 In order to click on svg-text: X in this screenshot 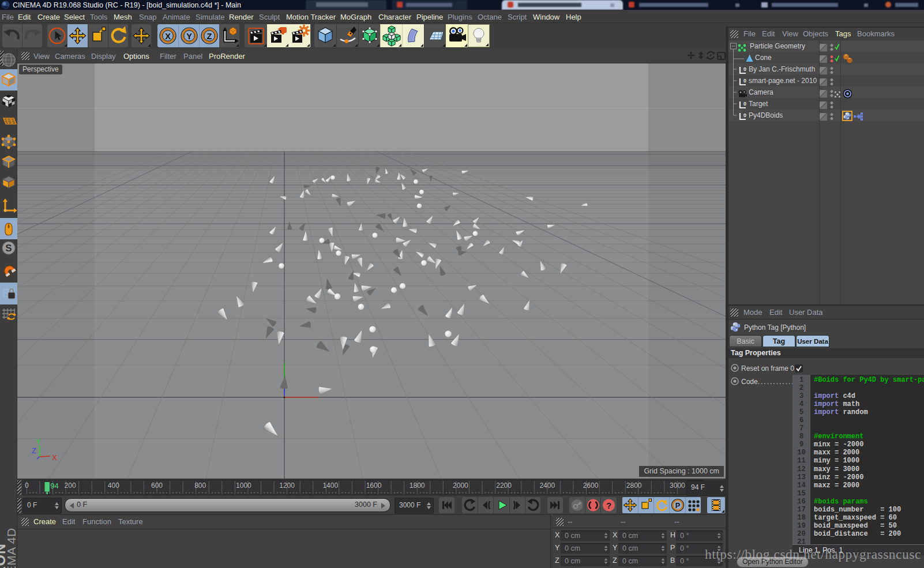, I will do `click(168, 36)`.